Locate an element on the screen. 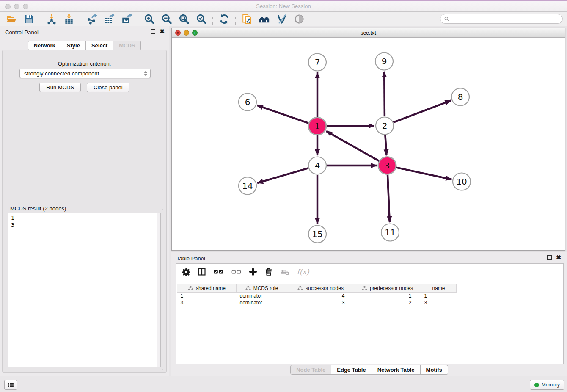 The width and height of the screenshot is (567, 392). select-all-icon is located at coordinates (218, 272).